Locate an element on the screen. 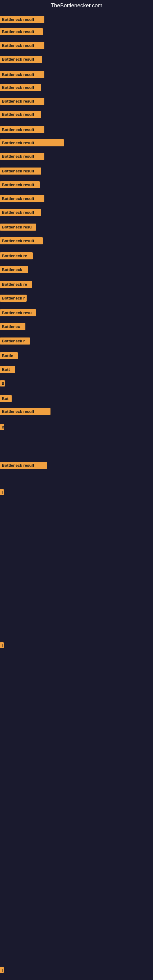 The height and width of the screenshot is (980, 153). bar-item: Bottle is located at coordinates (9, 356).